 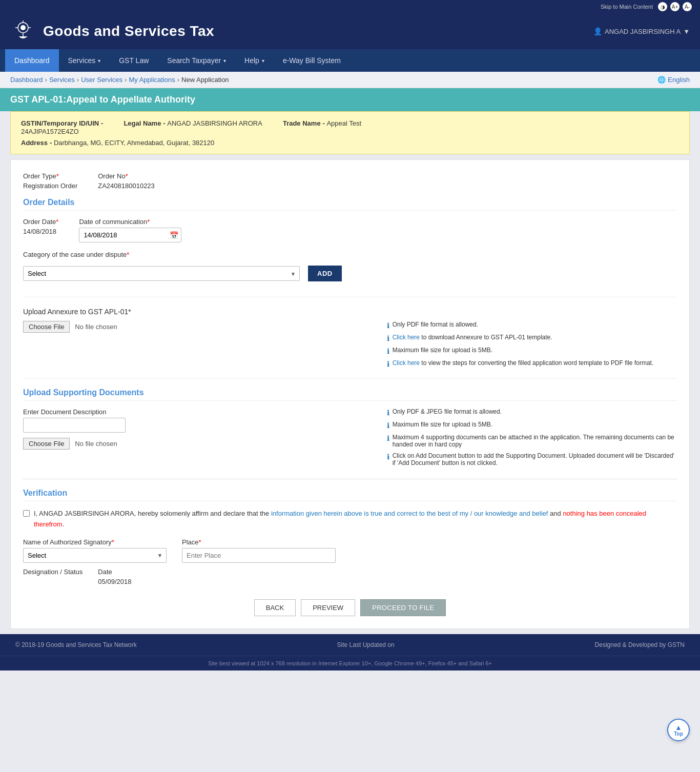 What do you see at coordinates (443, 424) in the screenshot?
I see `supporting-info-text-2: Maximum file size for upload is 5MB.` at bounding box center [443, 424].